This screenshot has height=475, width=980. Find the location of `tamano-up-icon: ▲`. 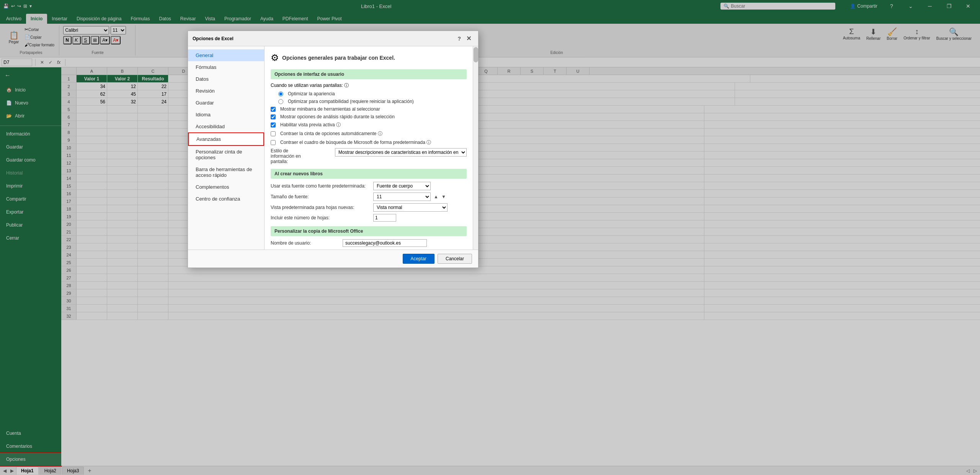

tamano-up-icon: ▲ is located at coordinates (436, 197).